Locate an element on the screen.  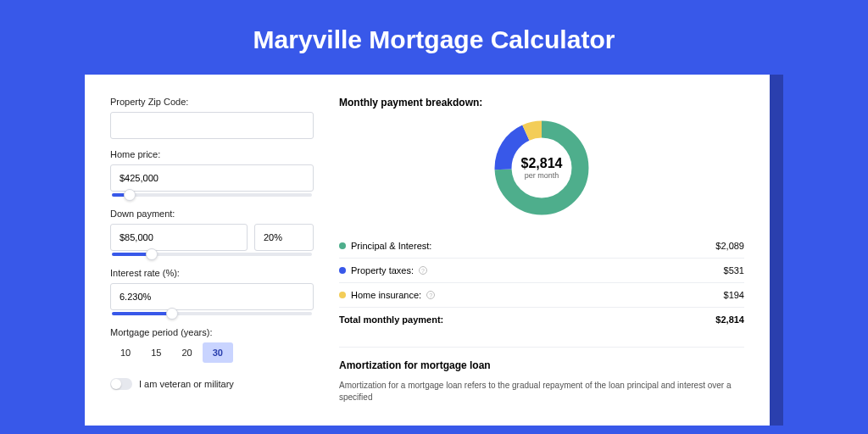
price-slider-thumb is located at coordinates (130, 195).